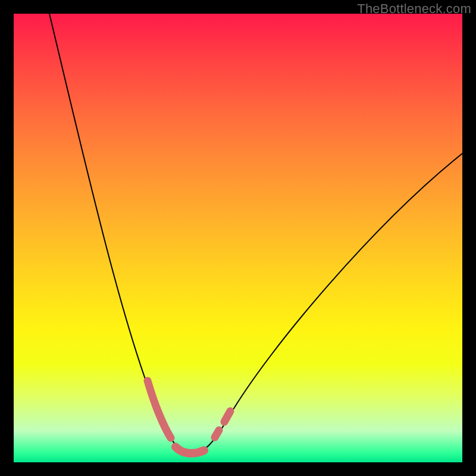 Image resolution: width=476 pixels, height=476 pixels. Describe the element at coordinates (217, 434) in the screenshot. I see `highlight-right-dot-lower` at that location.